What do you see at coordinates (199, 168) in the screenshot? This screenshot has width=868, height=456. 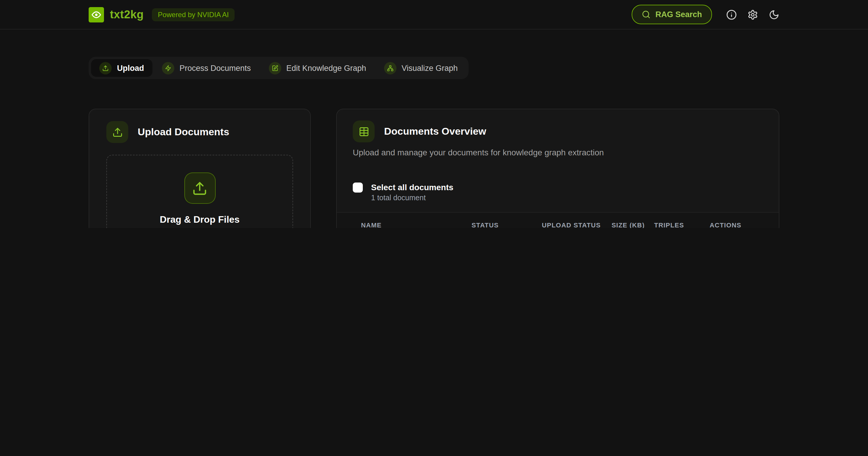 I see `upload-documents-card: Upload Documents Drag & Drop Files or br…` at bounding box center [199, 168].